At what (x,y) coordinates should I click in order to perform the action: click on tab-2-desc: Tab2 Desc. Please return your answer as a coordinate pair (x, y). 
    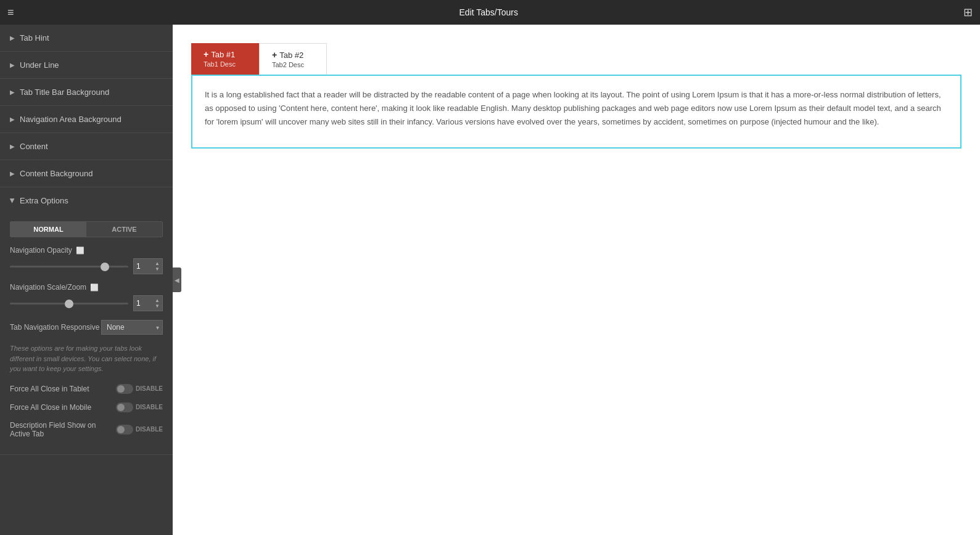
    Looking at the image, I should click on (288, 65).